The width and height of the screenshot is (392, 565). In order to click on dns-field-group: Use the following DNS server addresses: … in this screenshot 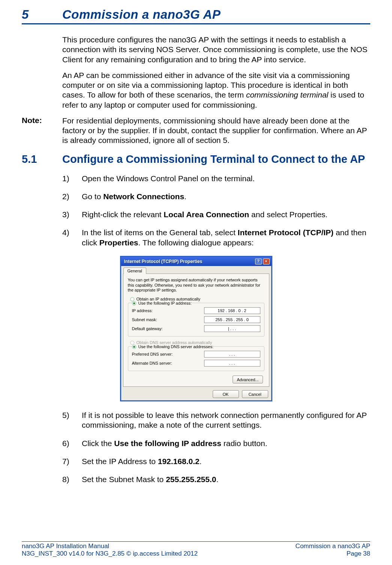, I will do `click(196, 359)`.